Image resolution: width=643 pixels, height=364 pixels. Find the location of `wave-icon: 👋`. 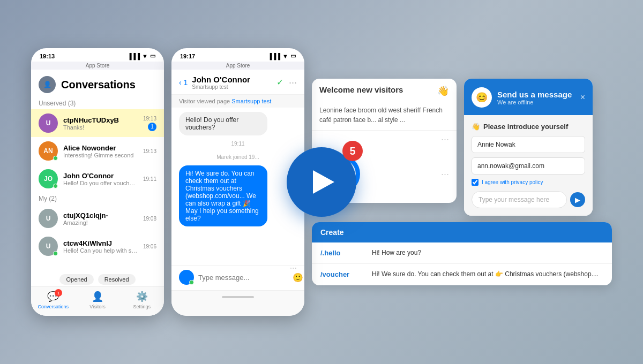

wave-icon: 👋 is located at coordinates (443, 91).